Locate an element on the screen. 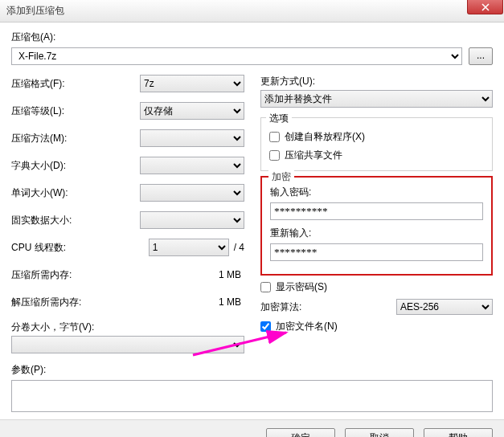 This screenshot has width=504, height=437. word-select is located at coordinates (192, 193).